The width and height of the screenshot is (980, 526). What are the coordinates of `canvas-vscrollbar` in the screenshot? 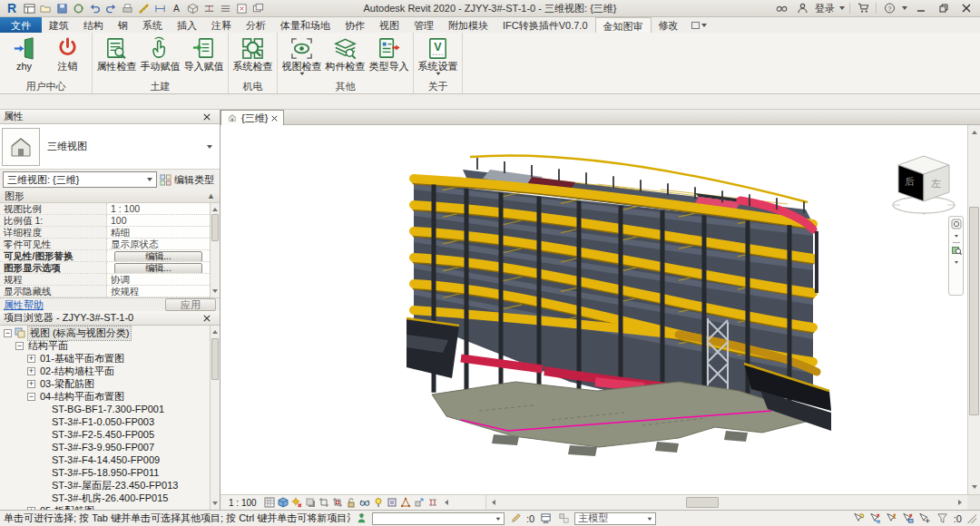 It's located at (974, 310).